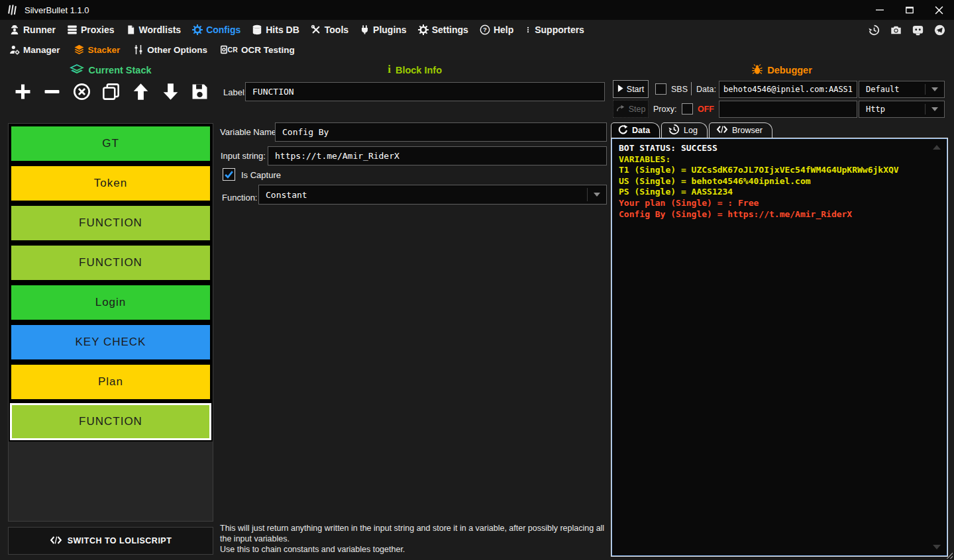 Image resolution: width=954 pixels, height=560 pixels. What do you see at coordinates (623, 130) in the screenshot?
I see `refresh-icon` at bounding box center [623, 130].